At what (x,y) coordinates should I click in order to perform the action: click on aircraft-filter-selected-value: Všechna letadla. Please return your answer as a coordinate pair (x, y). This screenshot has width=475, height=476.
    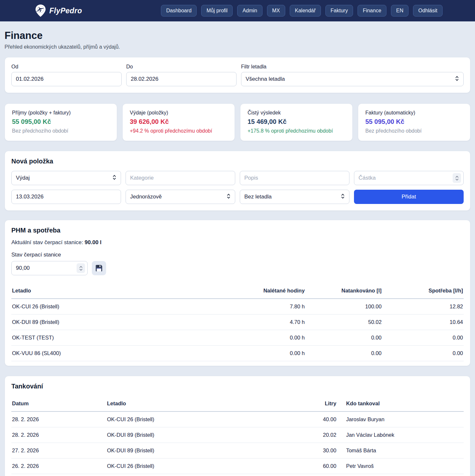
    Looking at the image, I should click on (265, 79).